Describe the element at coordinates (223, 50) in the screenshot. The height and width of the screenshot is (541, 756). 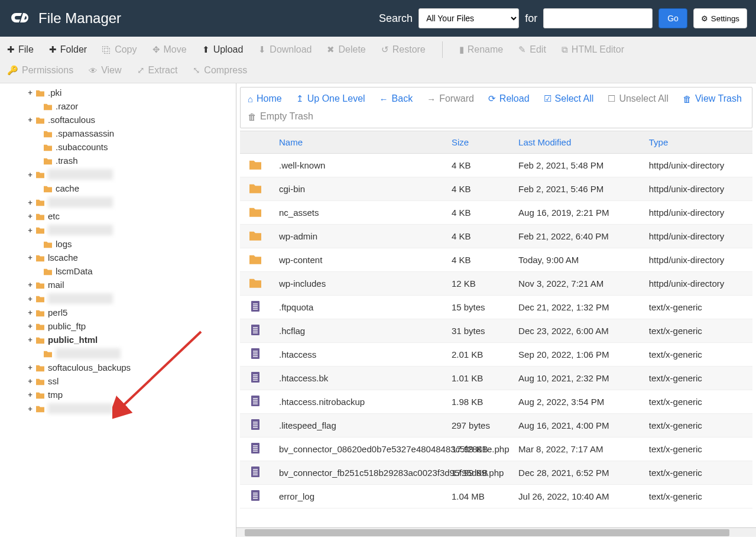
I see `upload-button: ⬆Upload` at that location.